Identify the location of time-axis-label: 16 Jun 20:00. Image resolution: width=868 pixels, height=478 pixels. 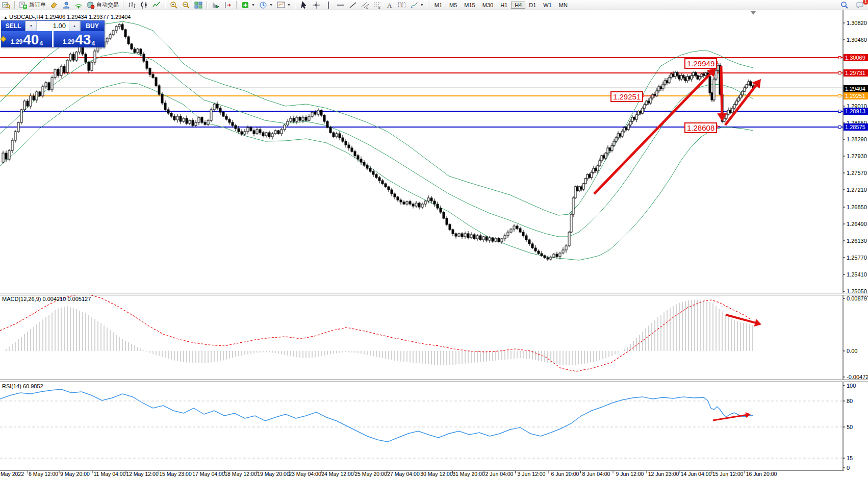
(762, 474).